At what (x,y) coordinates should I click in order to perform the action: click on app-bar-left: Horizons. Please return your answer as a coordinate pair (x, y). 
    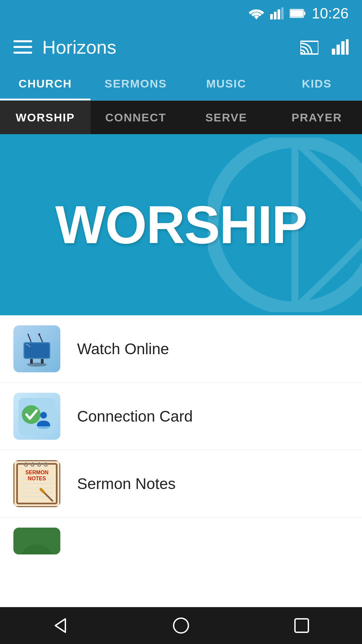
    Looking at the image, I should click on (65, 47).